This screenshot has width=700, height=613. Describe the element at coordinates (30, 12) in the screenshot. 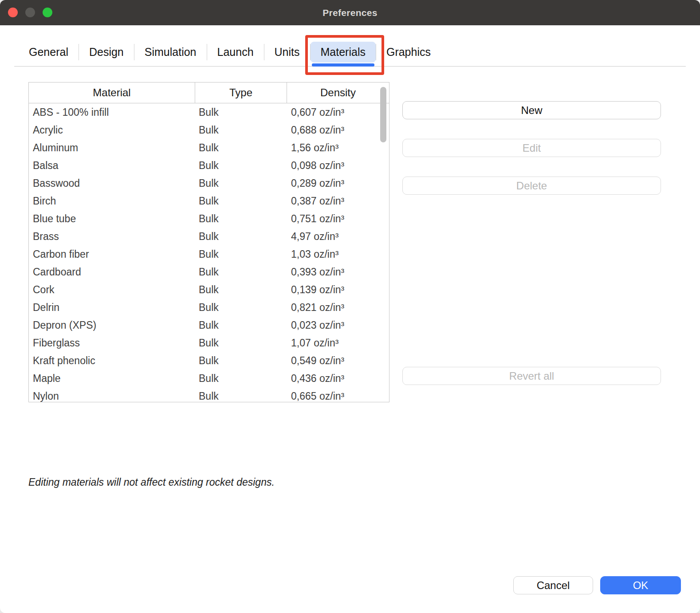

I see `minimize-button` at that location.